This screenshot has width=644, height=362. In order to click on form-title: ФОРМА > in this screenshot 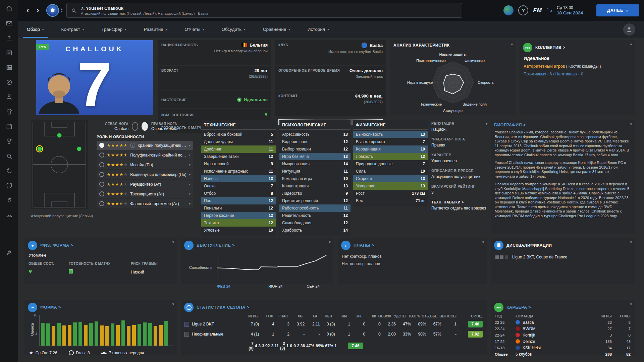, I will do `click(51, 307)`.